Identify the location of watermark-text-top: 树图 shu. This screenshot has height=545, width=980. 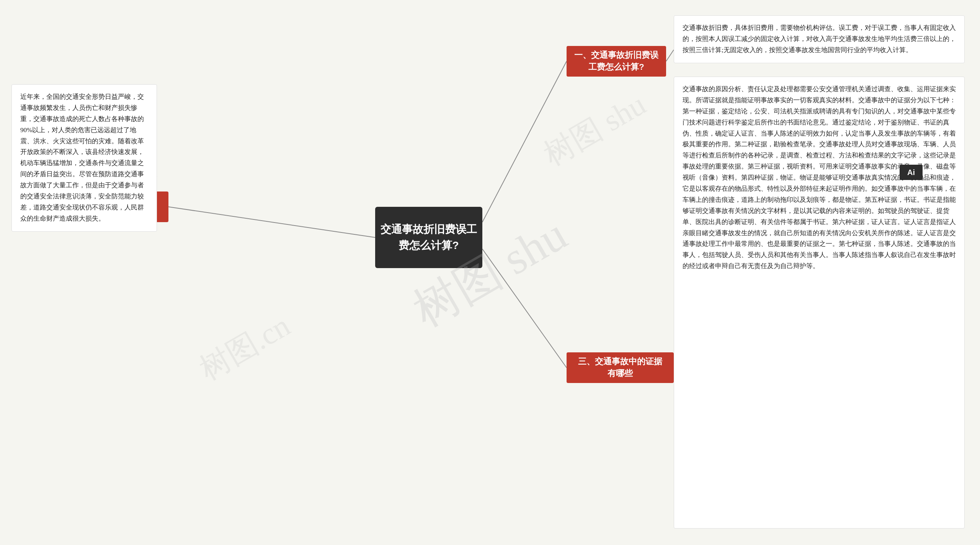
(595, 129).